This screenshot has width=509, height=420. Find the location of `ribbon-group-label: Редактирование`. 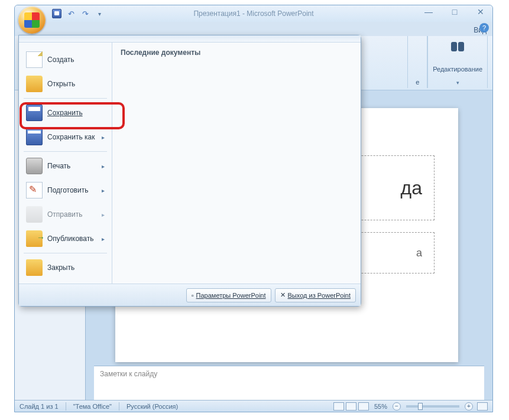

ribbon-group-label: Редактирование is located at coordinates (458, 69).